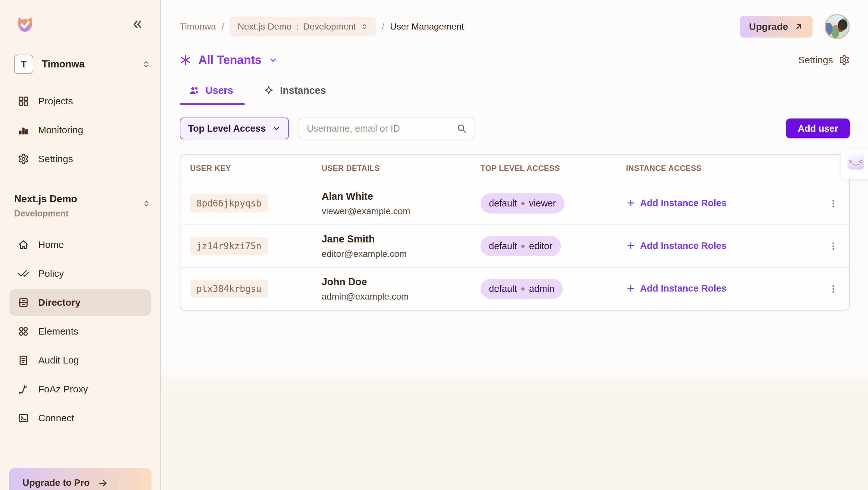  What do you see at coordinates (521, 246) in the screenshot?
I see `top-level-access-badge: default editor` at bounding box center [521, 246].